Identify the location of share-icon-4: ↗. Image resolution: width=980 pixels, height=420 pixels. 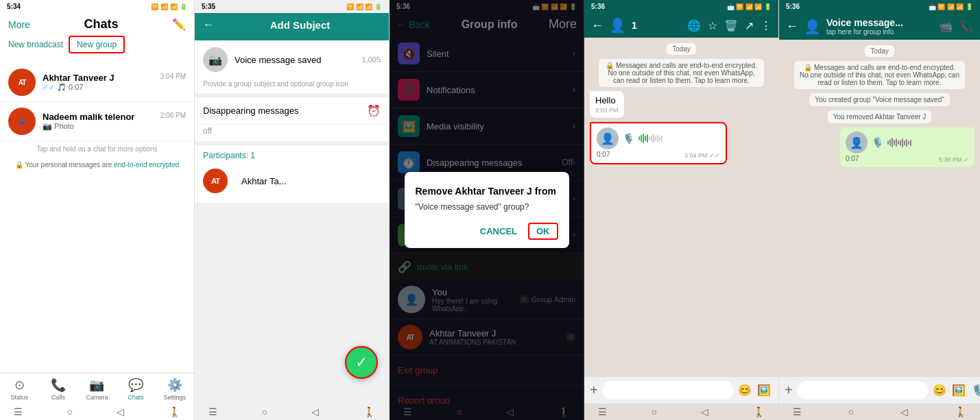
(749, 26).